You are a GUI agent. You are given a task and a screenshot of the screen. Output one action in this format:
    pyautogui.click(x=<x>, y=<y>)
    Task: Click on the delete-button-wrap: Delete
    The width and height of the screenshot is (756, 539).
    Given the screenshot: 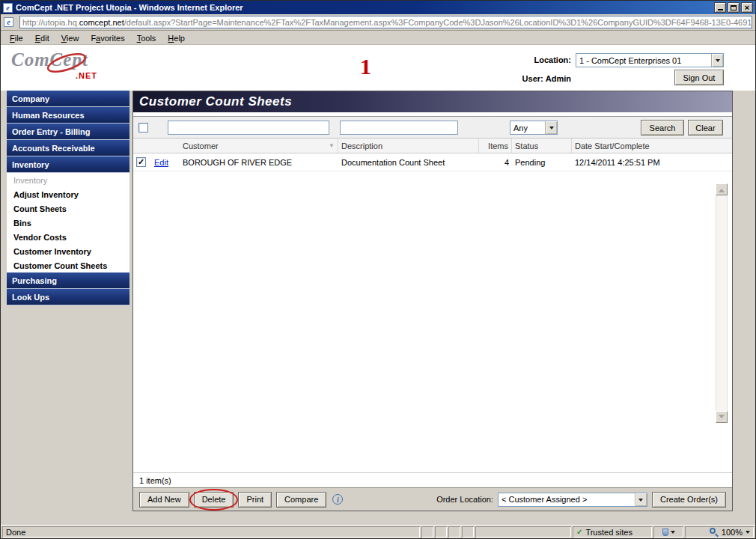 What is the action you would take?
    pyautogui.click(x=214, y=500)
    